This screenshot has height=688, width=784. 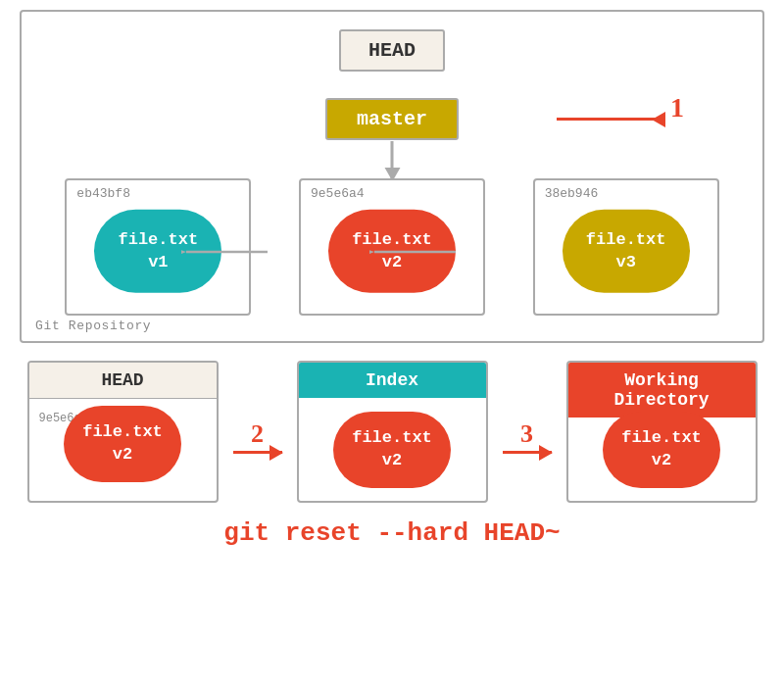 What do you see at coordinates (662, 438) in the screenshot?
I see `bottom-wd-filename: file.txt` at bounding box center [662, 438].